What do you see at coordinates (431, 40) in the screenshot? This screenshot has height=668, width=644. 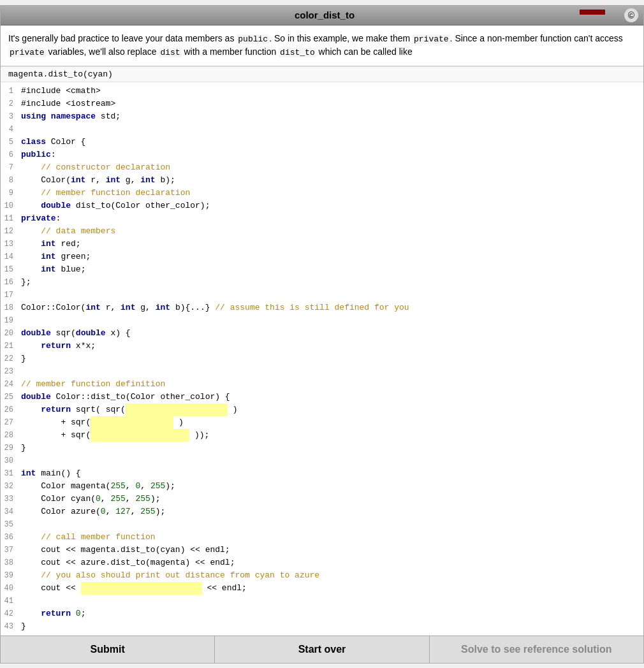 I see `desc-code2: private` at bounding box center [431, 40].